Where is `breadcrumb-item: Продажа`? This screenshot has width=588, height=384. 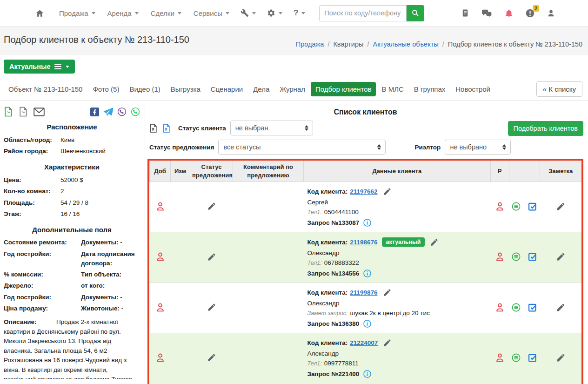
breadcrumb-item: Продажа is located at coordinates (310, 44).